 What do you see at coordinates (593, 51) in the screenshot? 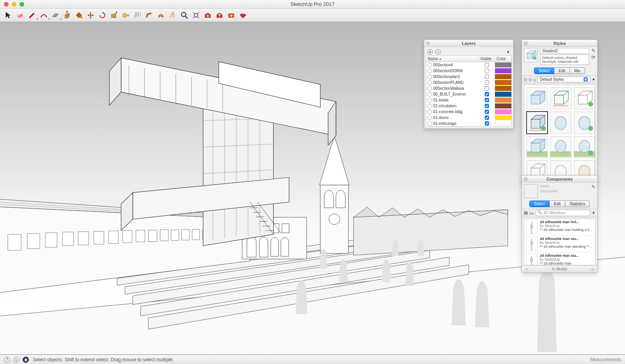
I see `style-new-icon: ✎` at bounding box center [593, 51].